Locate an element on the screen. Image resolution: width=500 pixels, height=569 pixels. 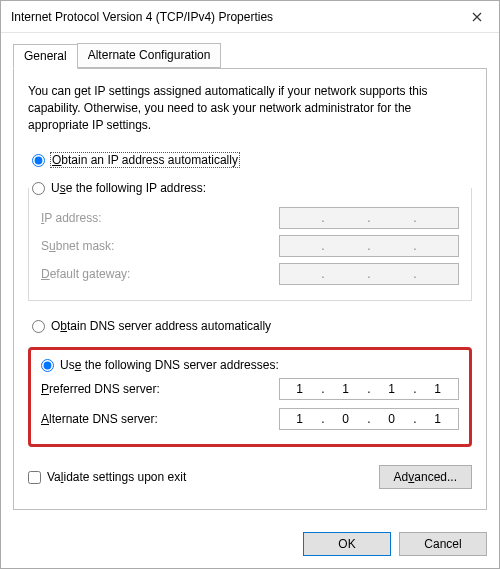
radio-ip-manual is located at coordinates (38, 188).